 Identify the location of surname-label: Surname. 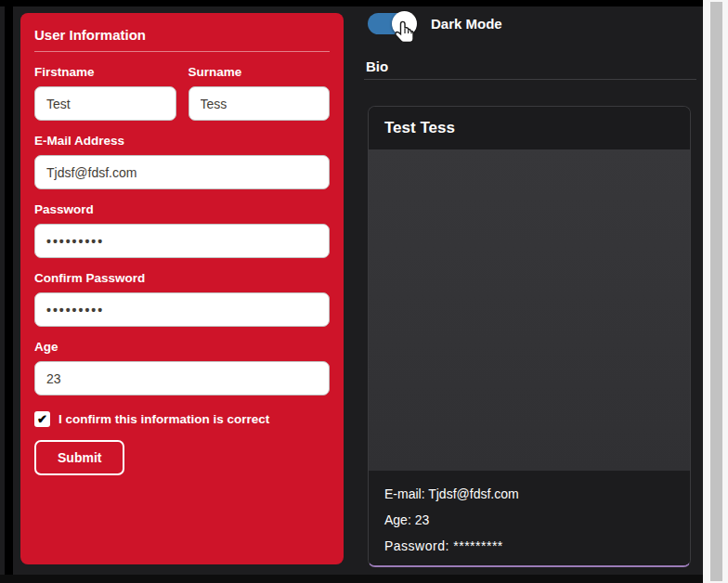
(260, 72).